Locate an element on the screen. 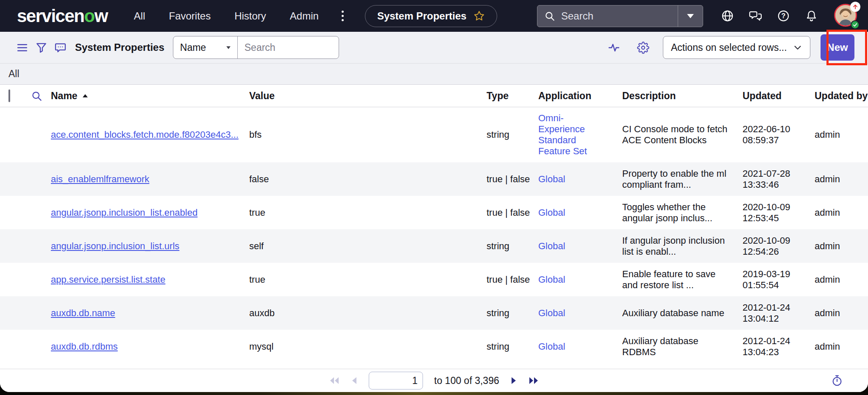  property-name-link: auxdb.db.rdbms is located at coordinates (84, 347).